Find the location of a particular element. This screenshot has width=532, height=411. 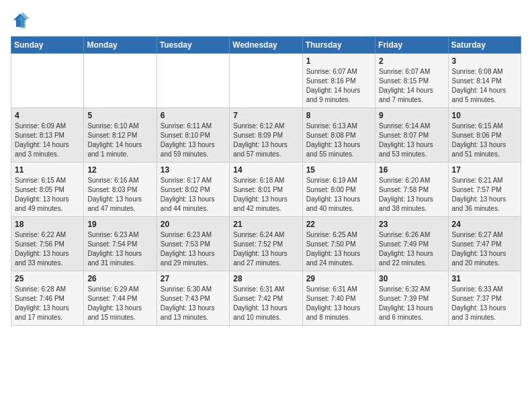

day-info: Sunrise: 6:31 AM Sunset: 7:40 PM Dayligh… is located at coordinates (339, 304).